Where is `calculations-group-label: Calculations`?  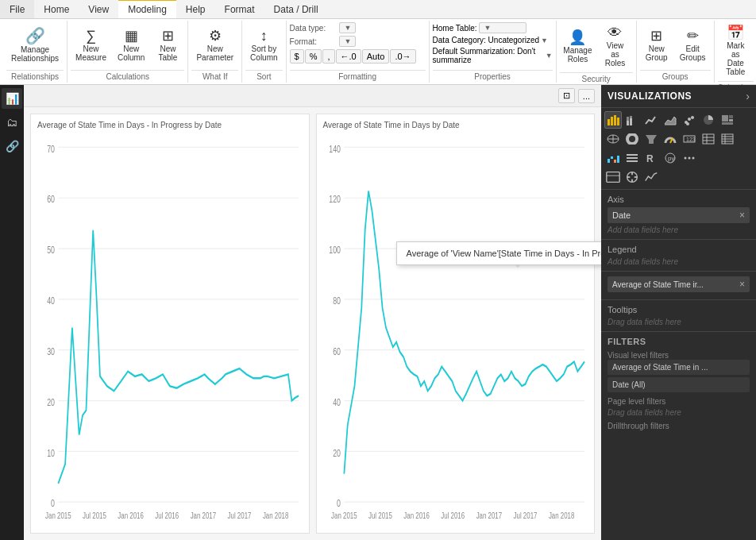 calculations-group-label: Calculations is located at coordinates (127, 75).